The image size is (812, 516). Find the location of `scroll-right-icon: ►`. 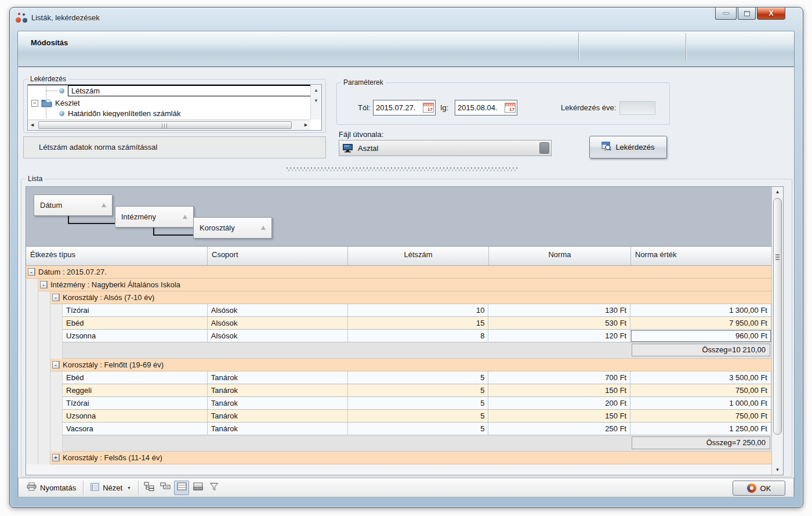

scroll-right-icon: ► is located at coordinates (306, 125).